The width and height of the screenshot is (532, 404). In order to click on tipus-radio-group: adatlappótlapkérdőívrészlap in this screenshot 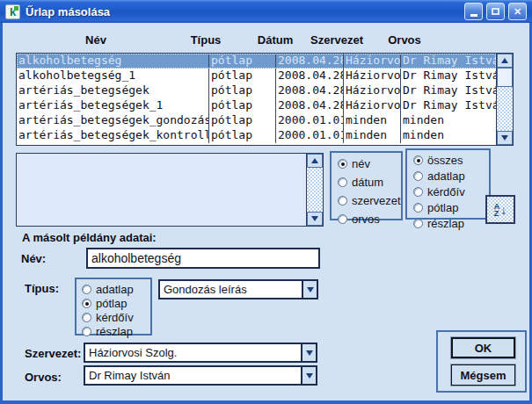, I will do `click(113, 307)`.